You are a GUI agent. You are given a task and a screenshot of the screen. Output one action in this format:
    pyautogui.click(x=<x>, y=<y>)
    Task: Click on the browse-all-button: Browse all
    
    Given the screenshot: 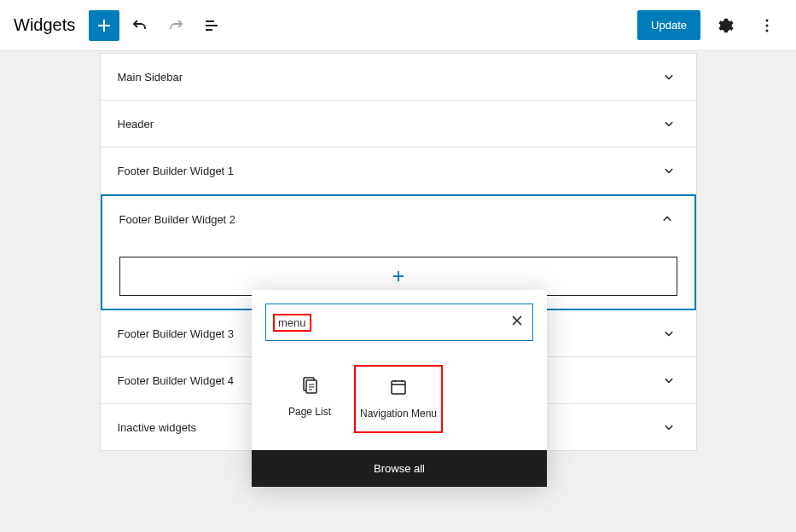 What is the action you would take?
    pyautogui.click(x=399, y=469)
    